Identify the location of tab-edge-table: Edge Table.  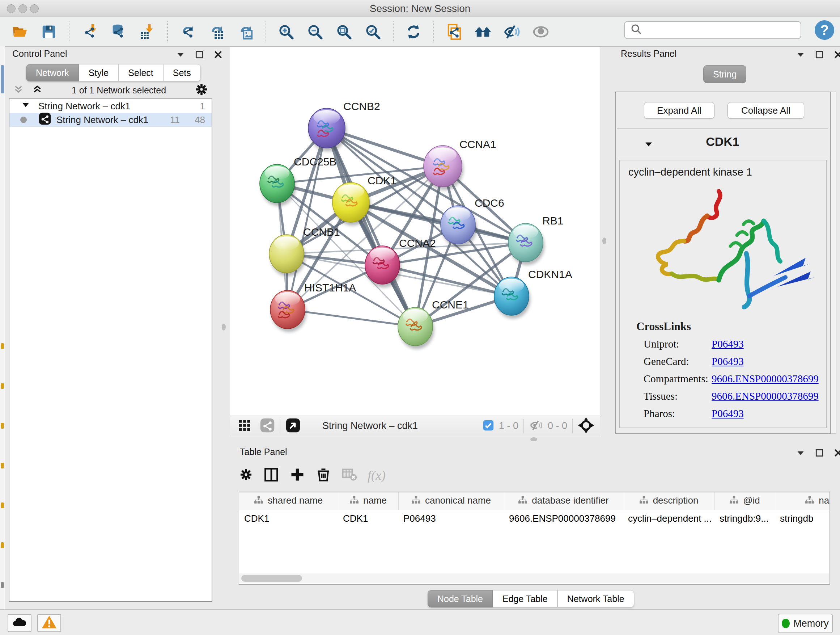
(525, 599).